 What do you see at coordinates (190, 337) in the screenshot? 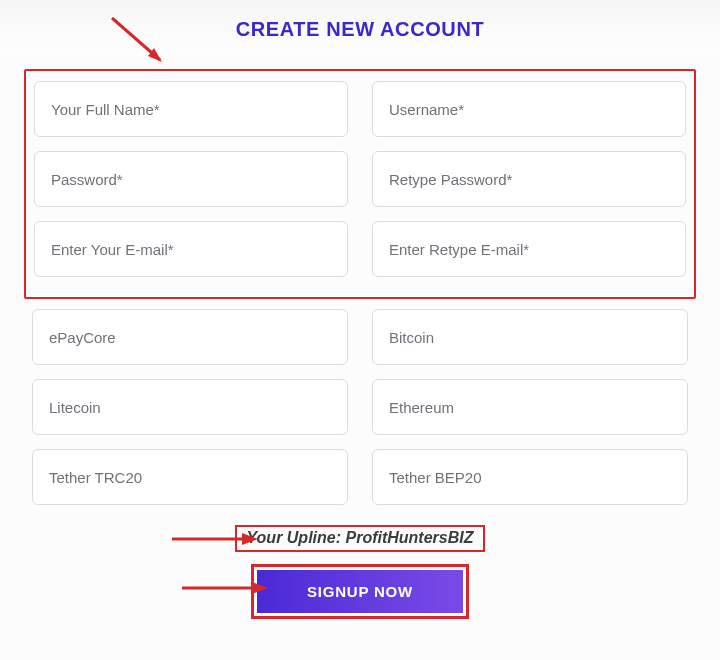
I see `option-epaycore: ePayCore` at bounding box center [190, 337].